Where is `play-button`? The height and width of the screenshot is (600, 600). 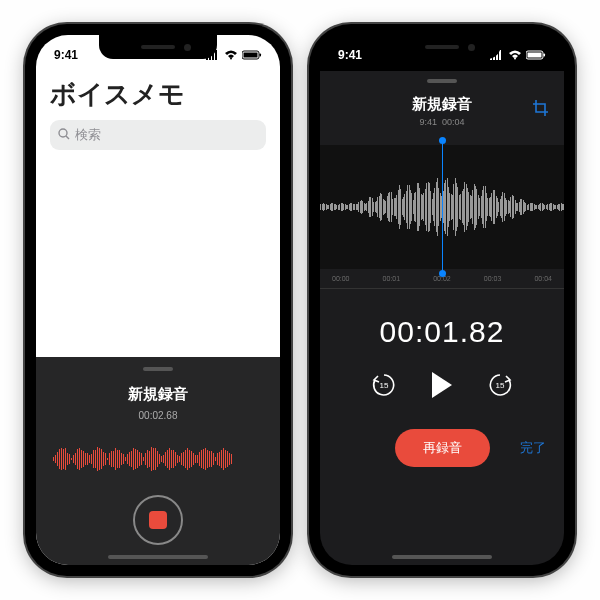
play-button is located at coordinates (442, 385).